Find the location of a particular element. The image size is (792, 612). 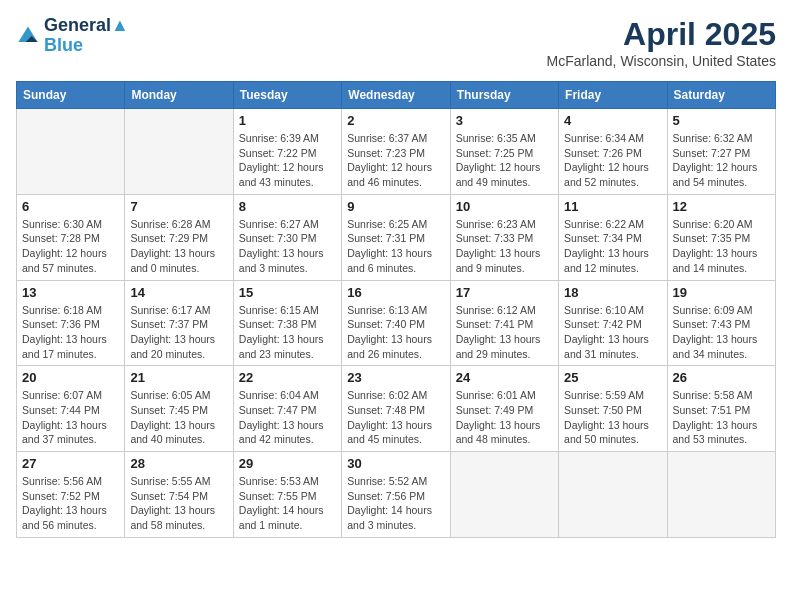

day-number: 28 is located at coordinates (178, 464).